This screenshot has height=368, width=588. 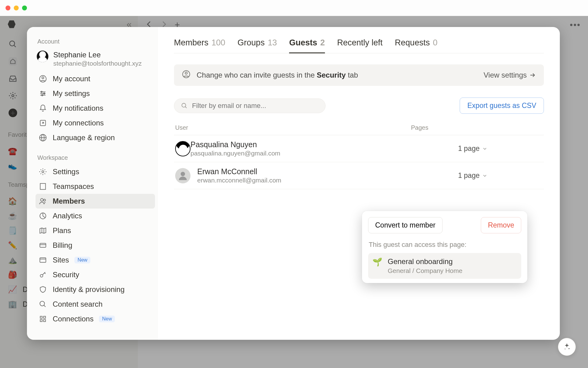 What do you see at coordinates (95, 186) in the screenshot?
I see `sidebar-item-teamspaces: Teamspaces` at bounding box center [95, 186].